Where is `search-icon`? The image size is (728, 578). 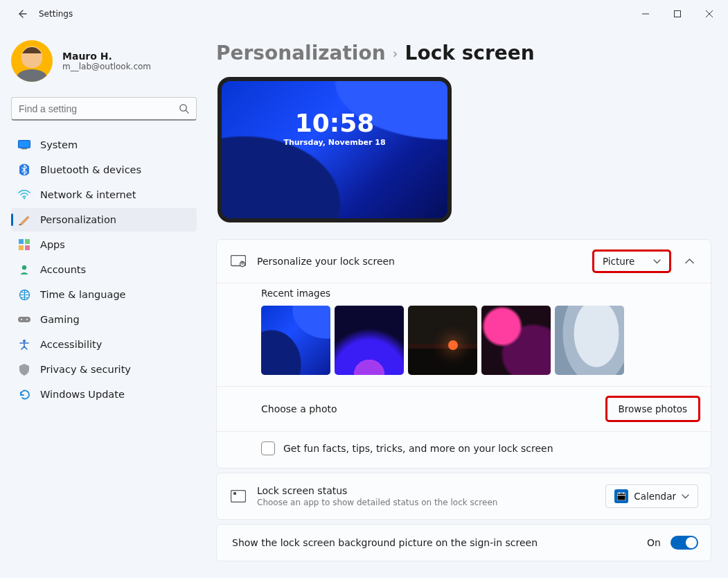 search-icon is located at coordinates (184, 108).